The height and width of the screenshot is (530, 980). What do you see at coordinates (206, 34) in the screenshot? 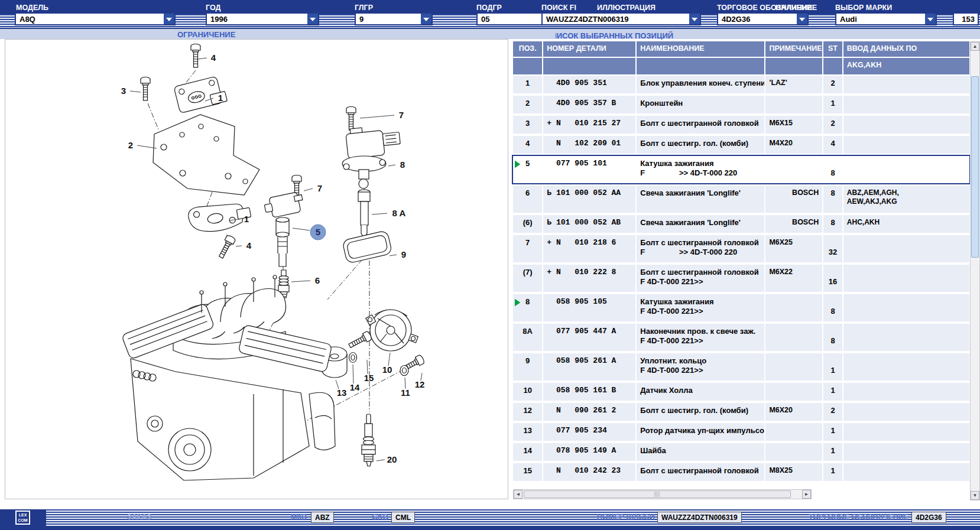
I see `limitation-label: ОГРАНИЧЕНИЕ` at bounding box center [206, 34].